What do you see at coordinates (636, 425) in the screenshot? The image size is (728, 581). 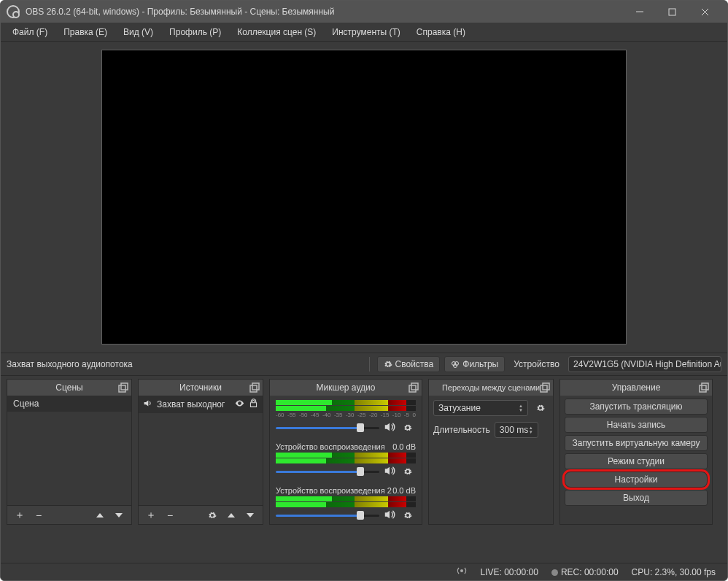 I see `start-recording-label: Начать запись` at bounding box center [636, 425].